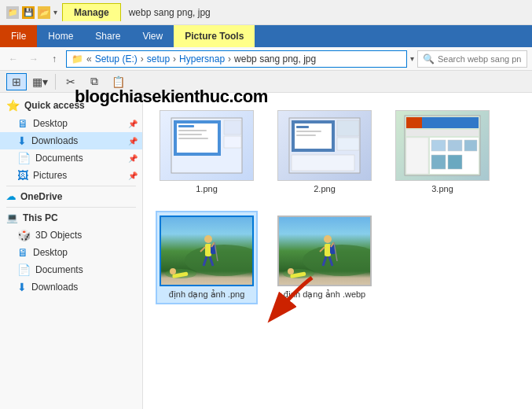 Image resolution: width=532 pixels, height=409 pixels. What do you see at coordinates (266, 36) in the screenshot?
I see `ribbon: File Home Share View Picture Tools` at bounding box center [266, 36].